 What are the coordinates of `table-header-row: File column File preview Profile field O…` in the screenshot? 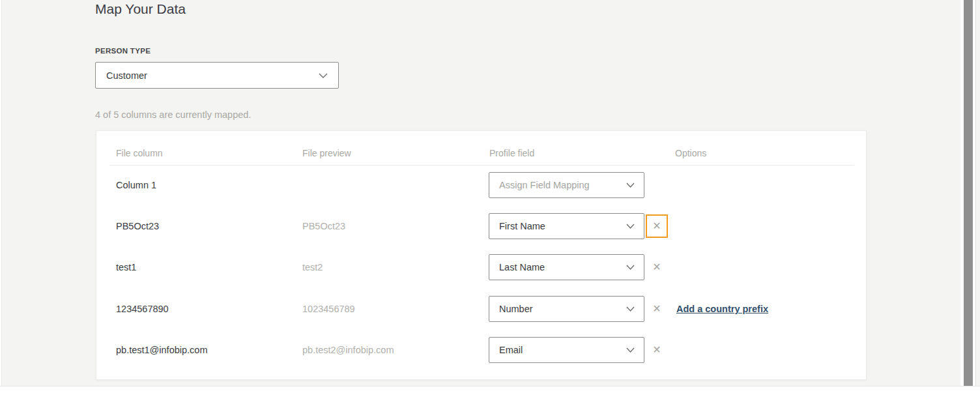 It's located at (481, 148).